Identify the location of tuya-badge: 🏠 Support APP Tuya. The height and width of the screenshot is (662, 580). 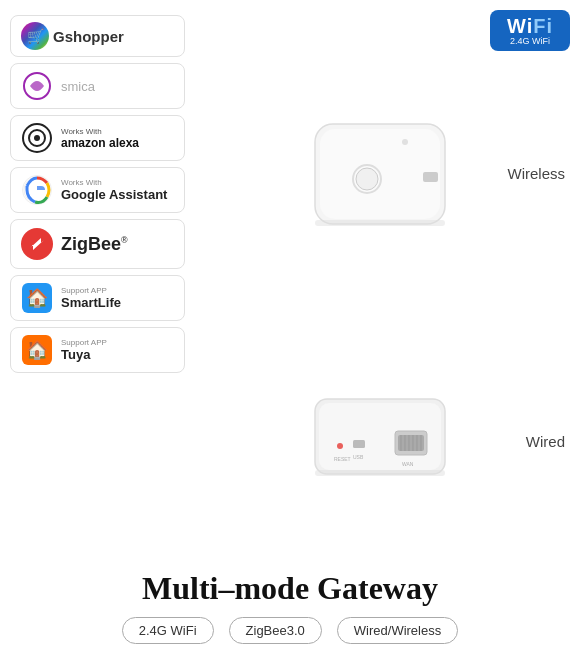
(98, 350).